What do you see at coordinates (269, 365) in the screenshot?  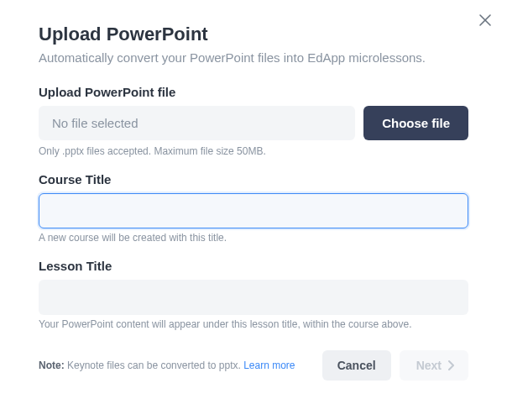 I see `learn-more-link: Learn more` at bounding box center [269, 365].